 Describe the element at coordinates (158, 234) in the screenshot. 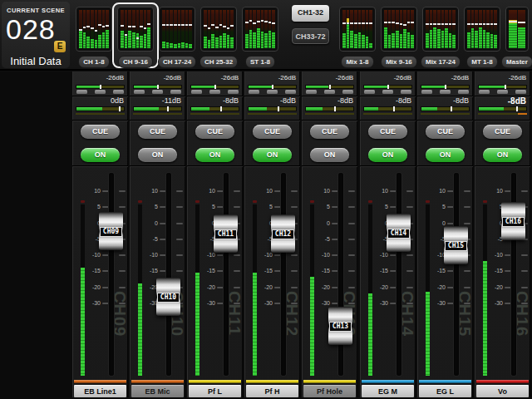

I see `channel-strip-ch10: -26dB -11dB CUE ON CH10 1050-5-10-15-20-…` at that location.